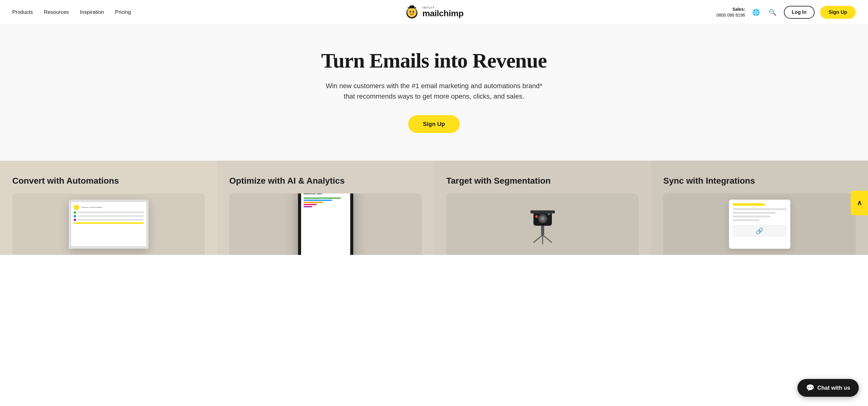 The width and height of the screenshot is (868, 406). Describe the element at coordinates (760, 224) in the screenshot. I see `feature-integrations-image: 🔗` at that location.